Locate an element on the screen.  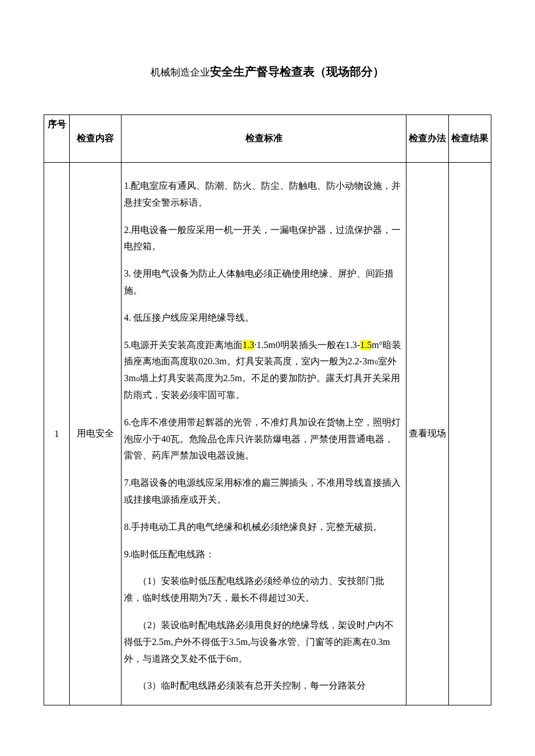
header-method: 检查办法 is located at coordinates (428, 139).